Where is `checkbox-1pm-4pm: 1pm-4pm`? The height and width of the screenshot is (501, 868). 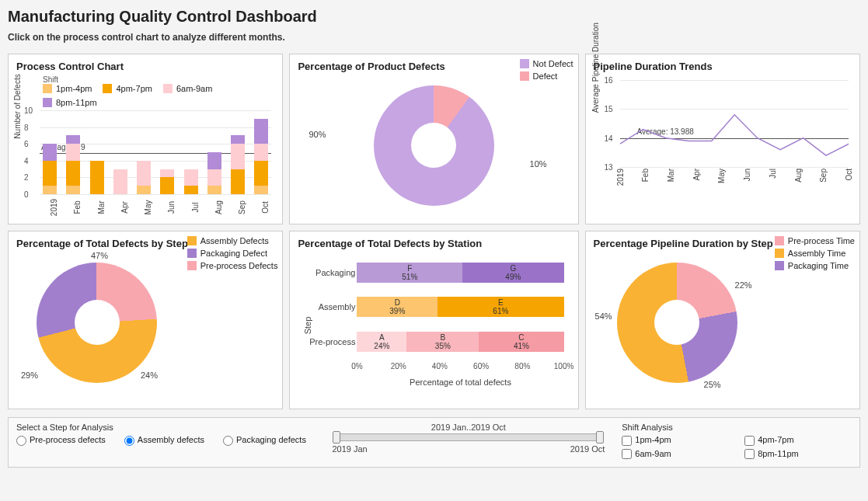
checkbox-1pm-4pm: 1pm-4pm is located at coordinates (675, 440).